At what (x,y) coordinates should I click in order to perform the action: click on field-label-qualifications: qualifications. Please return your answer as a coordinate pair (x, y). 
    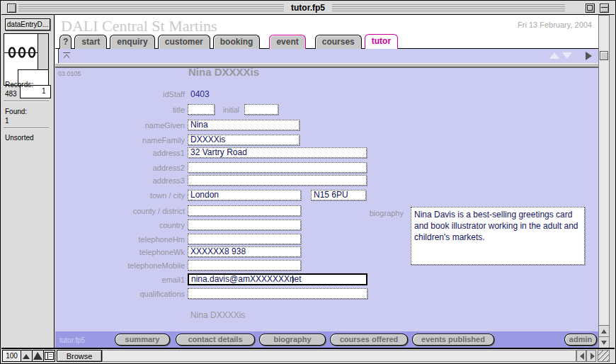
    Looking at the image, I should click on (120, 294).